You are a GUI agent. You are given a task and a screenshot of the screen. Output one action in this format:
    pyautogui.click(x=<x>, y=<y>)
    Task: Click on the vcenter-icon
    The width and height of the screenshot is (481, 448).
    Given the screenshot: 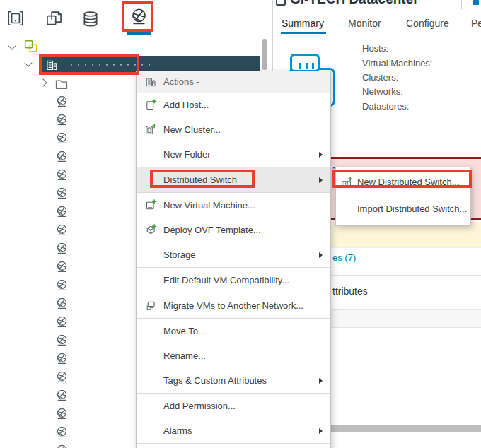 What is the action you would take?
    pyautogui.click(x=31, y=47)
    